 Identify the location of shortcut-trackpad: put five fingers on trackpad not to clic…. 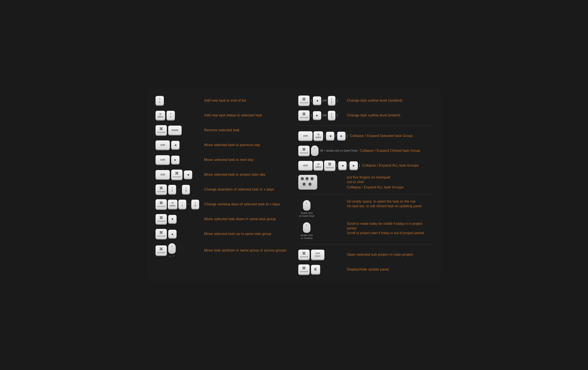
(365, 182).